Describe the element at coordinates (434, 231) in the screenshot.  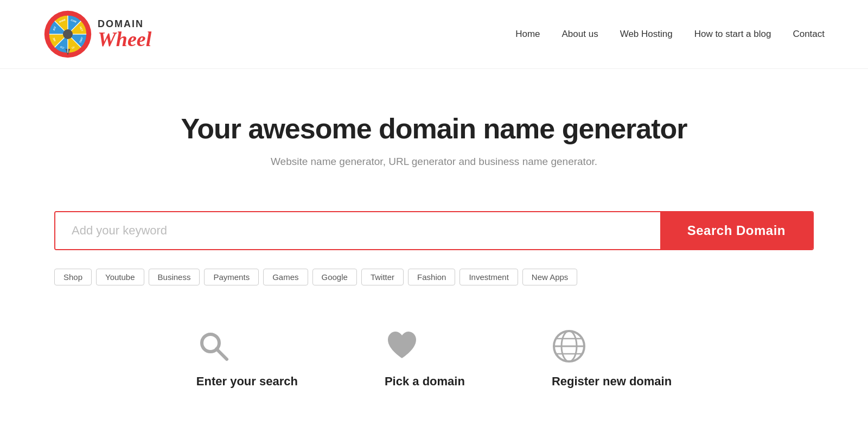
I see `search-bar: Search Domain` at that location.